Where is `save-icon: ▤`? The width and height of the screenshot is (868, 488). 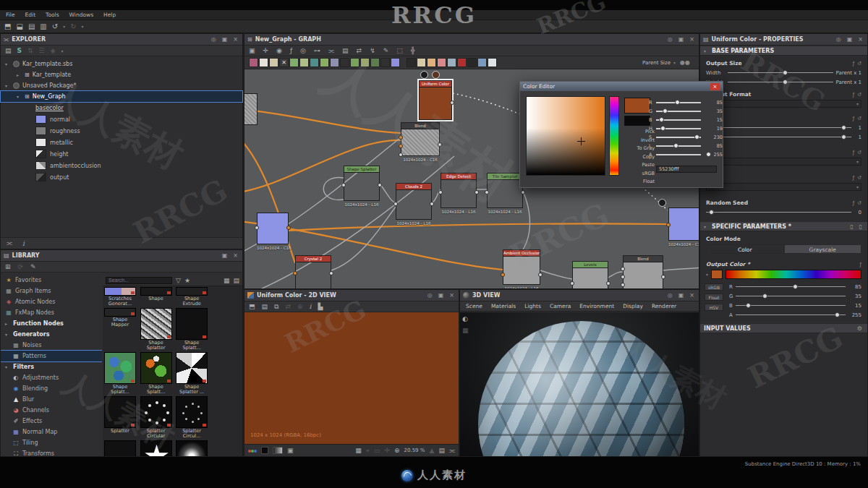 save-icon: ▤ is located at coordinates (32, 27).